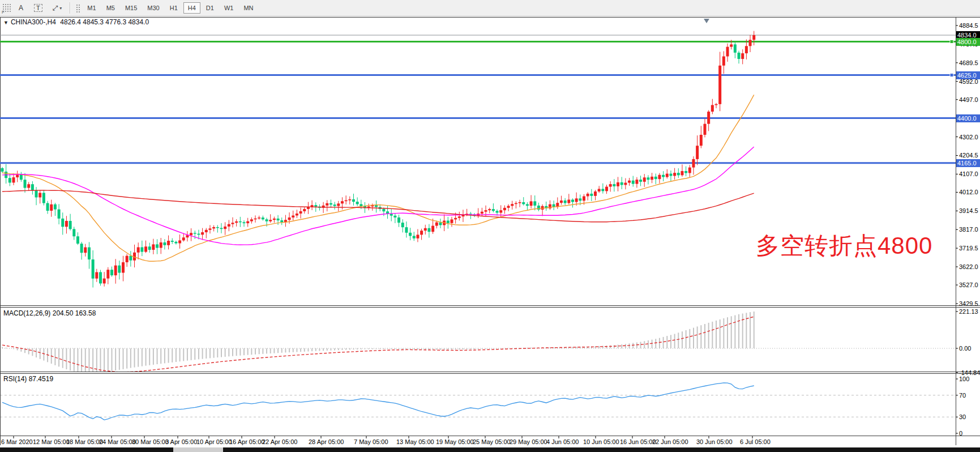 The width and height of the screenshot is (980, 452). Describe the element at coordinates (378, 344) in the screenshot. I see `macd-signal-line` at that location.